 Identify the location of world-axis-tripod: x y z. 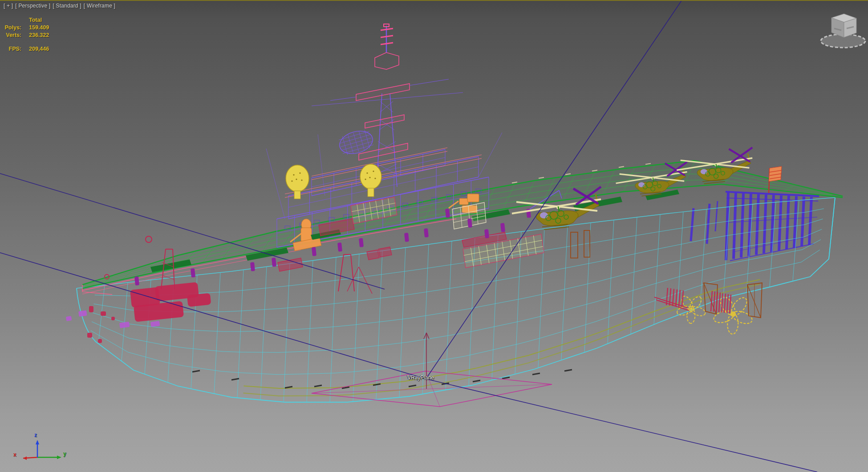
(45, 453).